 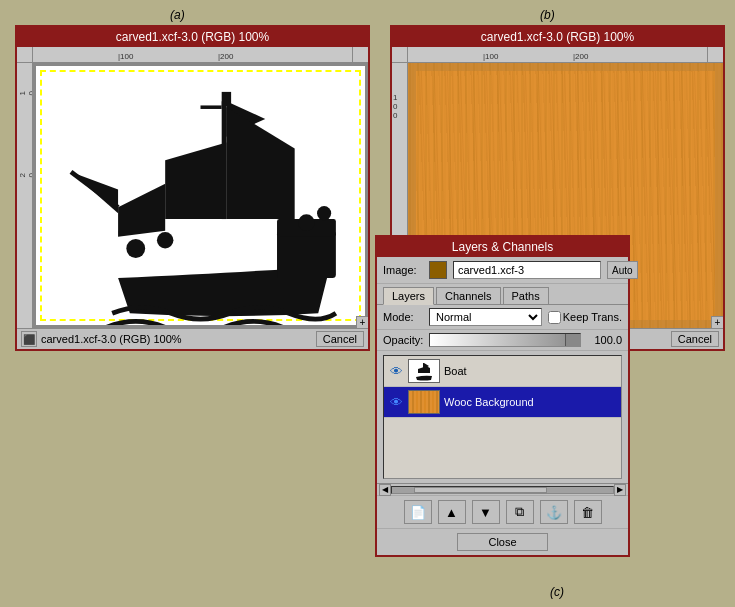 What do you see at coordinates (502, 542) in the screenshot?
I see `close-row: Close` at bounding box center [502, 542].